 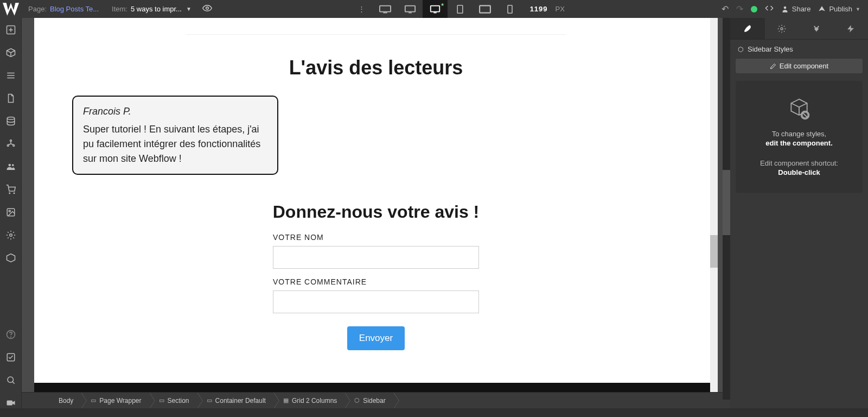 I want to click on breadcrumb-bar: Body ▭Page Wrapper ▭Section ▭Container D…, so click(x=376, y=400).